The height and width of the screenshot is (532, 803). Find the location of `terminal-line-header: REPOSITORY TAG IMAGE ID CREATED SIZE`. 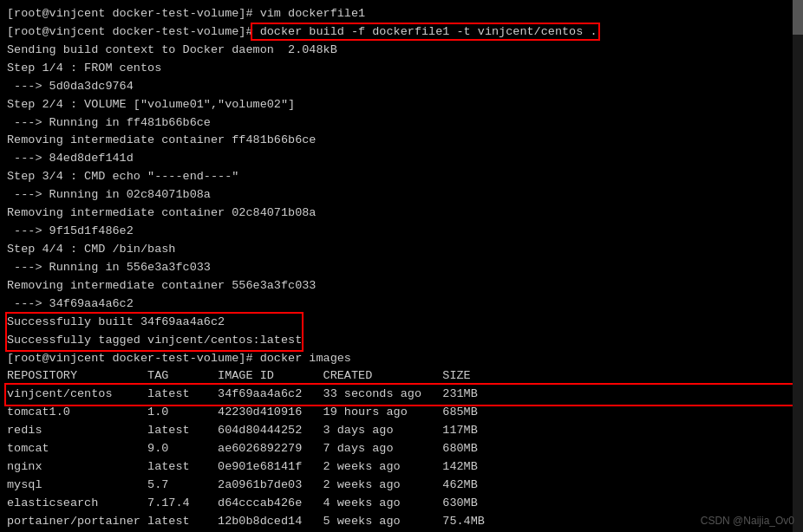

terminal-line-header: REPOSITORY TAG IMAGE ID CREATED SIZE is located at coordinates (402, 376).